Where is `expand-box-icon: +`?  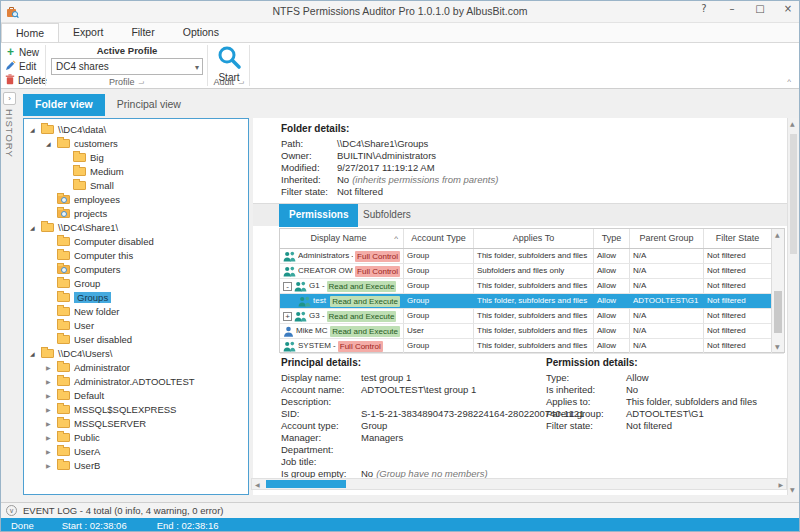 expand-box-icon: + is located at coordinates (288, 316).